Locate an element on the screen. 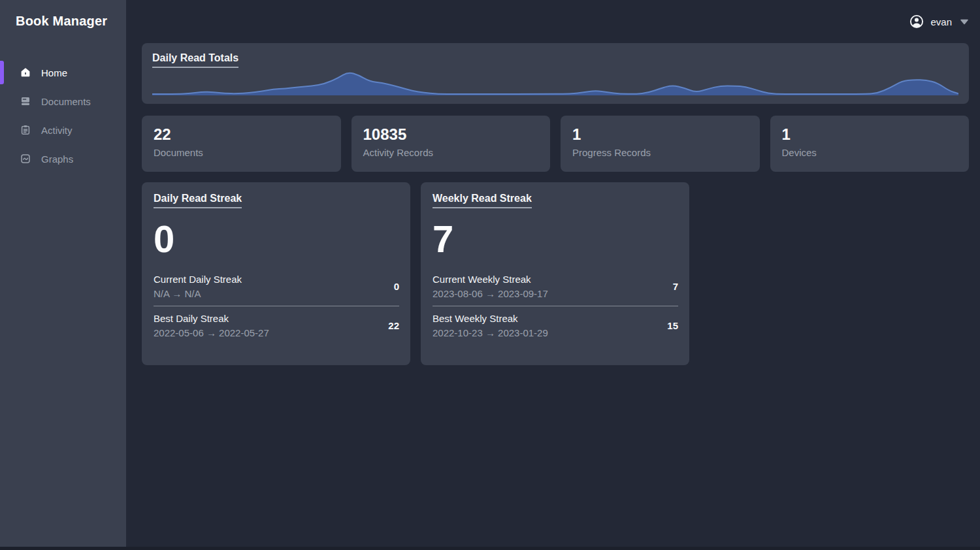 The image size is (980, 550). sidebar-item-activity: Activity is located at coordinates (63, 130).